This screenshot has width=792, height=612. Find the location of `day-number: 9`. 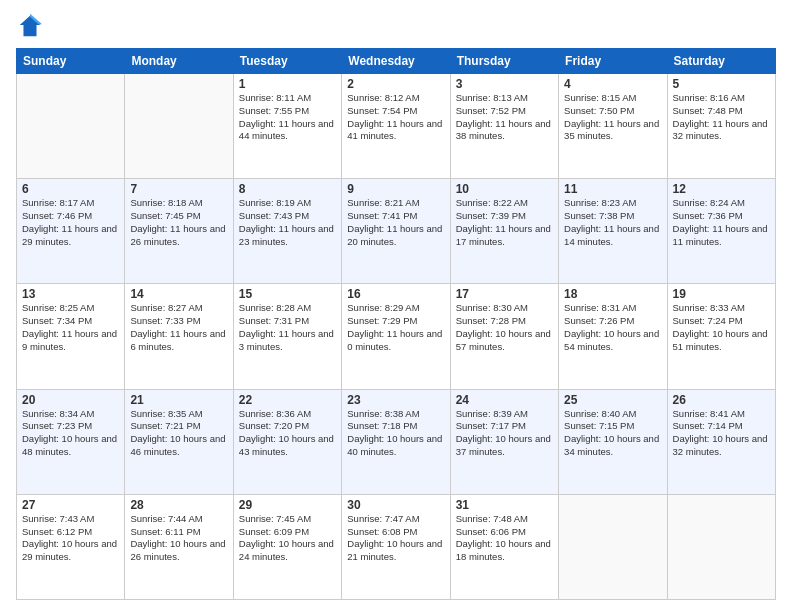

day-number: 9 is located at coordinates (396, 189).